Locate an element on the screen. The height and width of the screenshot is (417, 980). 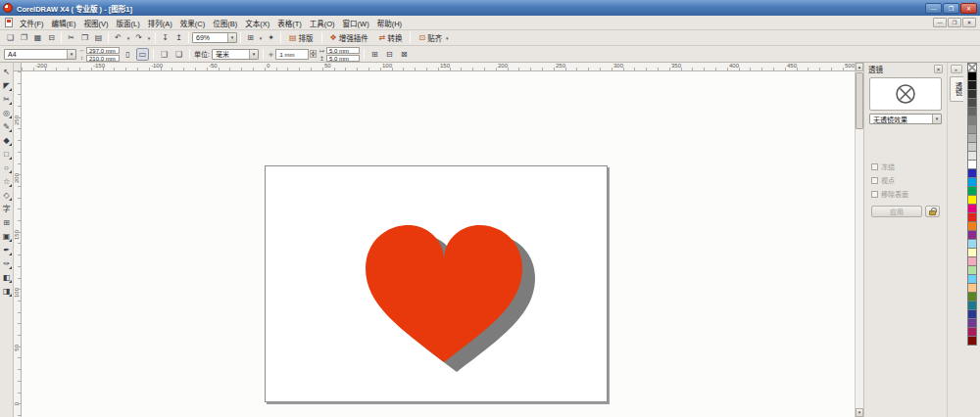
menu-item: 版面(L) is located at coordinates (128, 23).